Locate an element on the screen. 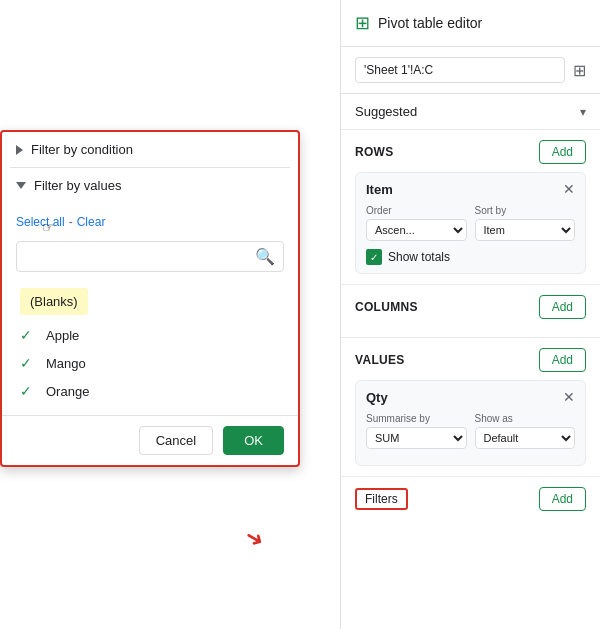 The image size is (600, 629). blanks-item: (Blanks) is located at coordinates (150, 302).